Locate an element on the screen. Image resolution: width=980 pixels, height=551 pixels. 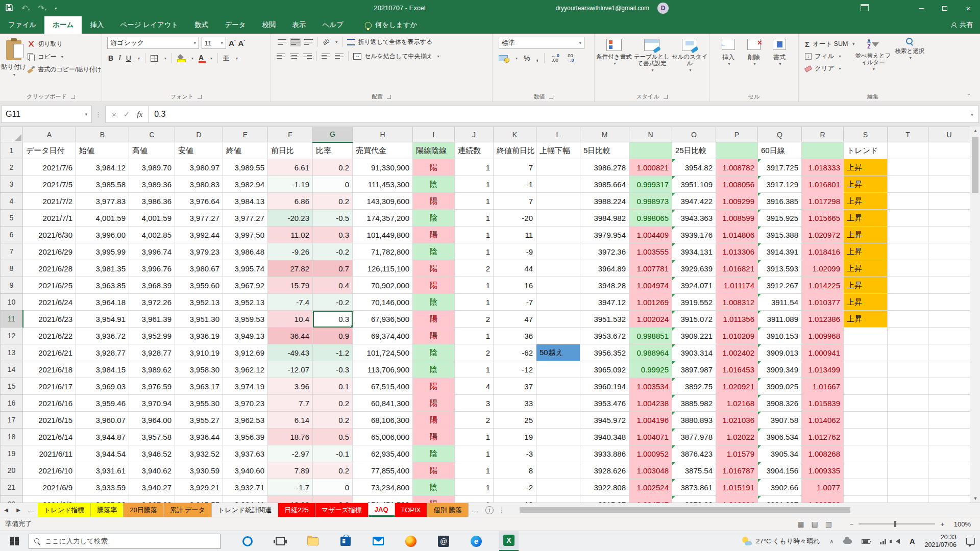
cell-D12: 3,936.19 is located at coordinates (199, 336).